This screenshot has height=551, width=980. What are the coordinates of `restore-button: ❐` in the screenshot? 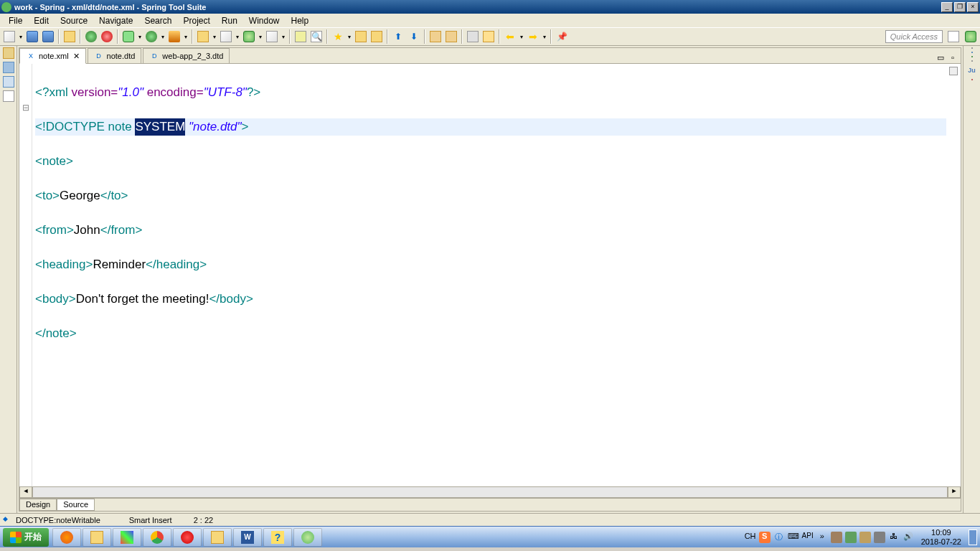 It's located at (960, 7).